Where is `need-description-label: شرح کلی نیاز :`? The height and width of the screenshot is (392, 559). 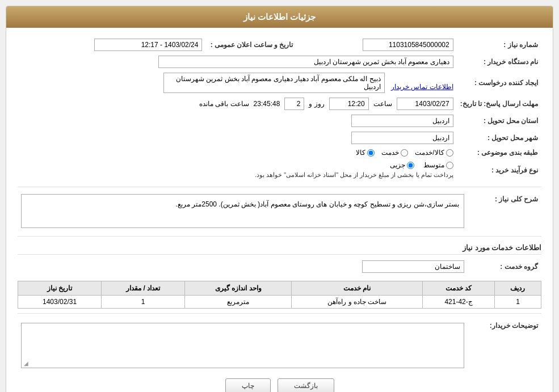 need-description-label: شرح کلی نیاز : is located at coordinates (505, 211).